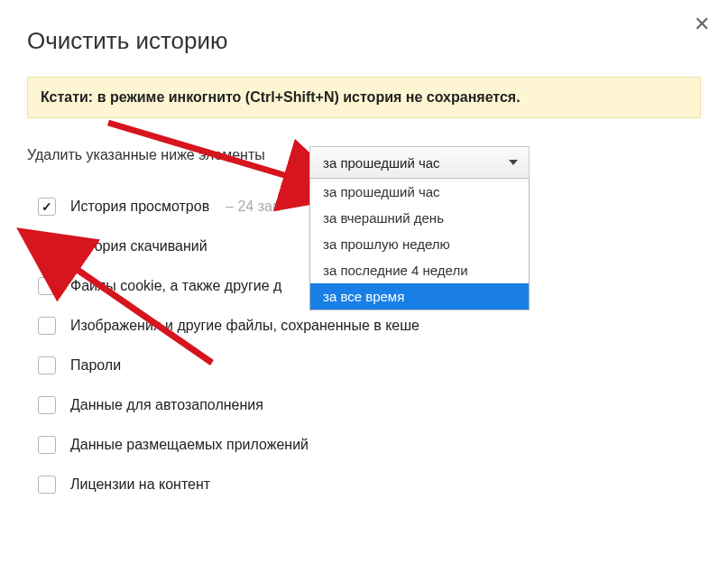 This screenshot has width=728, height=564. What do you see at coordinates (146, 155) in the screenshot?
I see `delete-label: Удалить указанные ниже элементы` at bounding box center [146, 155].